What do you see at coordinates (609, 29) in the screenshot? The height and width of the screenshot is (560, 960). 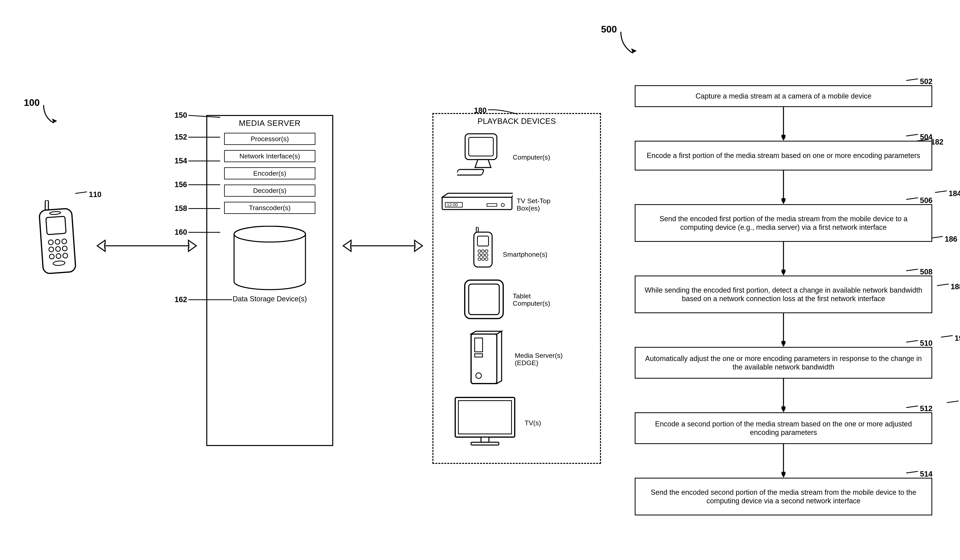 I see `figure-500-ref-number: 500` at bounding box center [609, 29].